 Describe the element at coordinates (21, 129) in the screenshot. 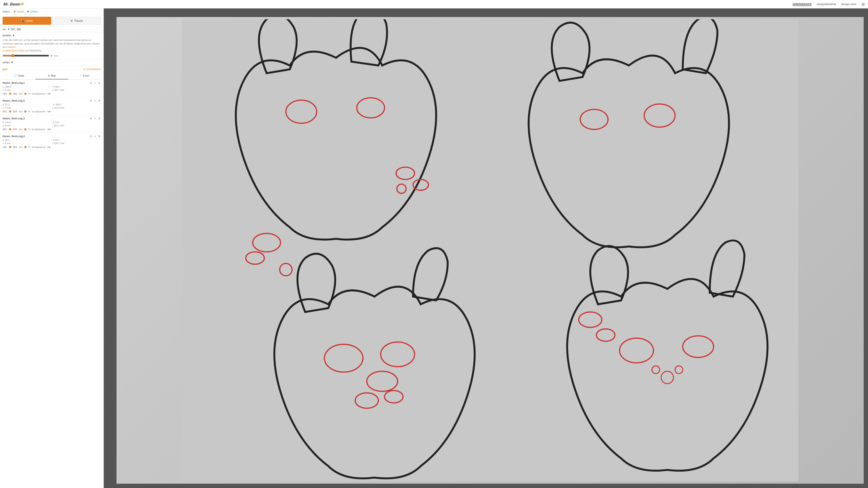

I see `unit-mm-3: mm` at that location.